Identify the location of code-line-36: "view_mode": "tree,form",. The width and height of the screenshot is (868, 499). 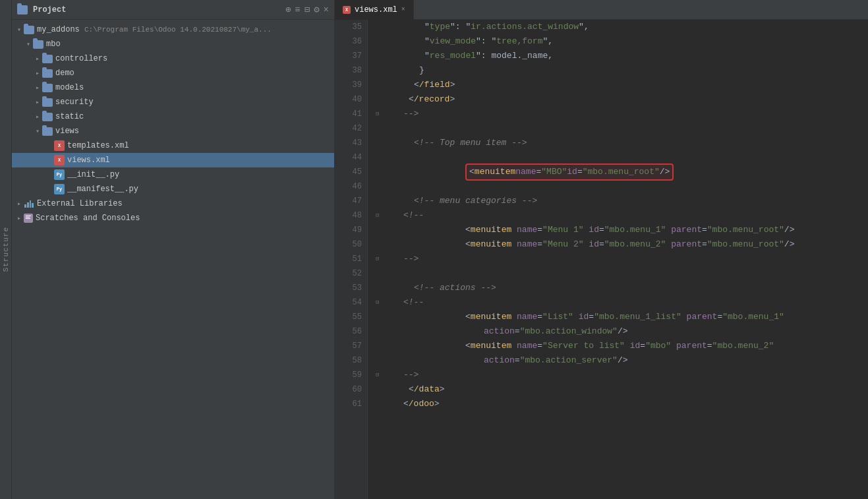
(622, 42).